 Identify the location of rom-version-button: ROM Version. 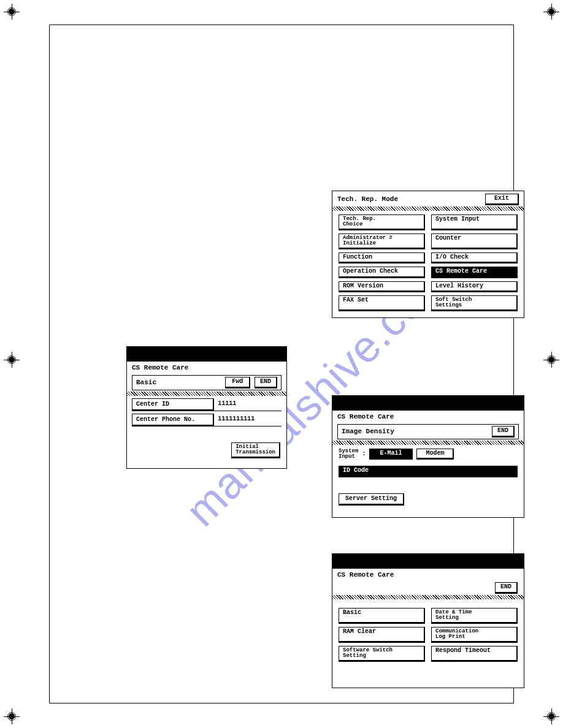
(381, 287).